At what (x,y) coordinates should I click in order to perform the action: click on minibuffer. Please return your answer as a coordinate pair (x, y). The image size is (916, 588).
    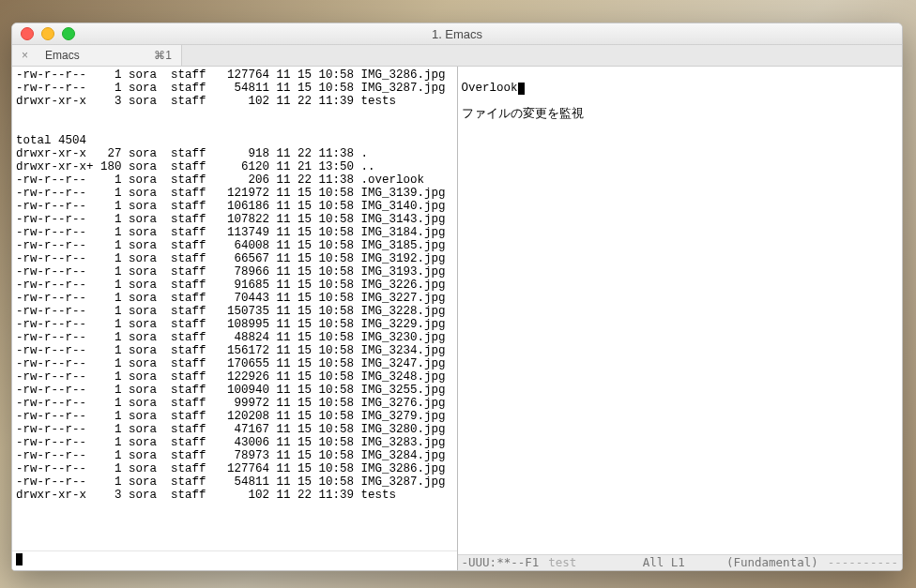
    Looking at the image, I should click on (235, 561).